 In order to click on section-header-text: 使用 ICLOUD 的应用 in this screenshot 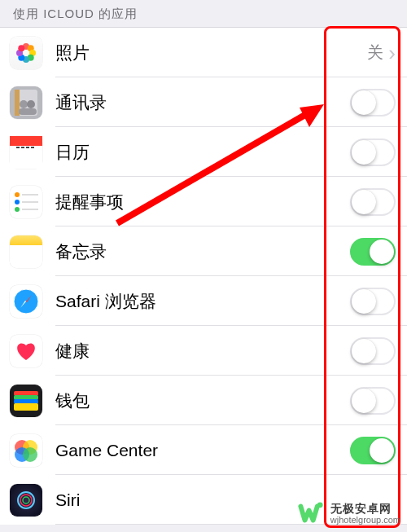, I will do `click(75, 13)`.